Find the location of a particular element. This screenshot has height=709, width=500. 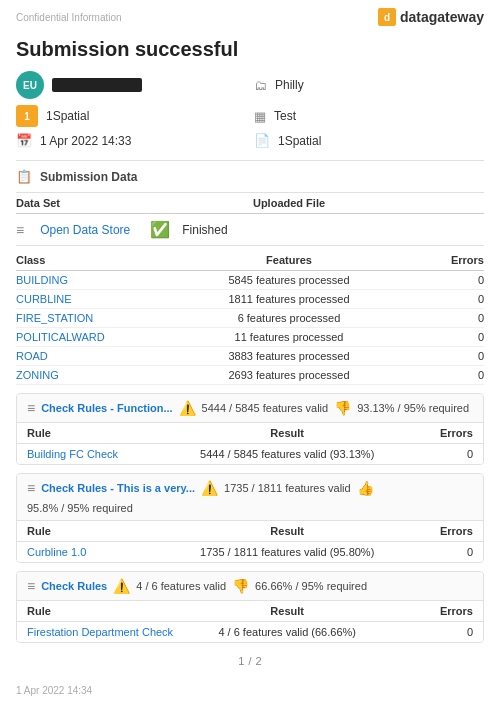

table-row: FIRE_STATION 6 features processed 0 is located at coordinates (250, 318).